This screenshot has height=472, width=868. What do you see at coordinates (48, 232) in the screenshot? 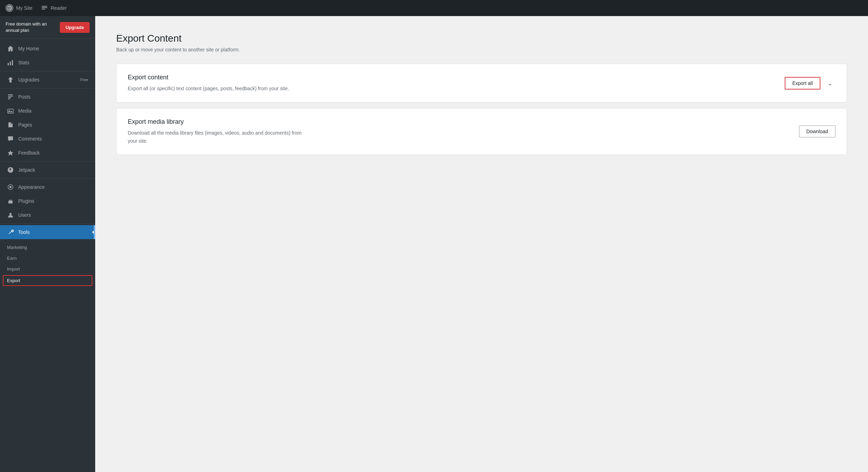
I see `sidebar-item-tools: Tools` at bounding box center [48, 232].